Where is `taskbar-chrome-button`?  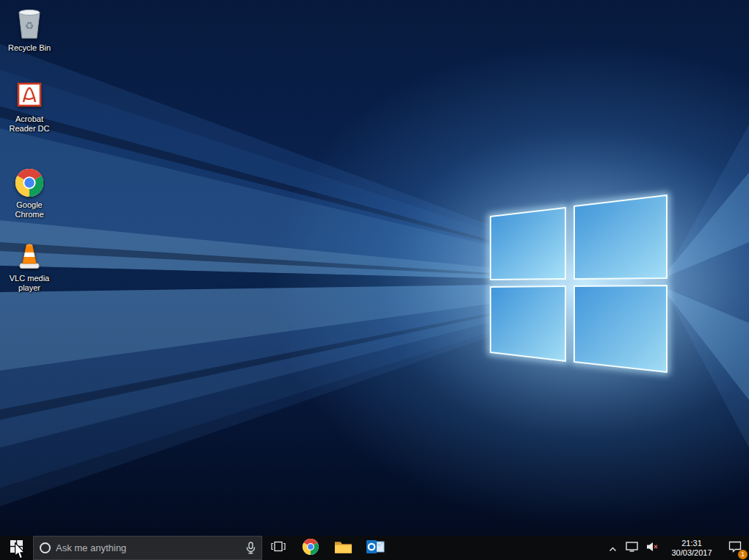 taskbar-chrome-button is located at coordinates (311, 548).